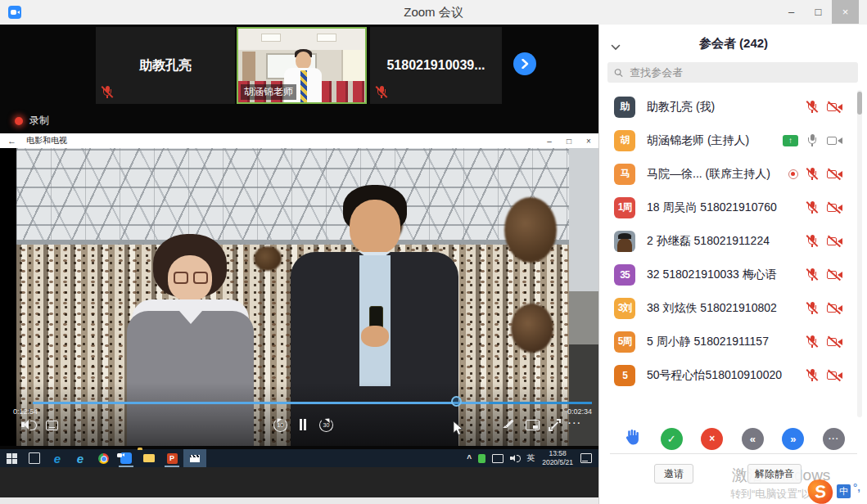 The height and width of the screenshot is (504, 867). I want to click on tray-chevron-icon: ^, so click(469, 458).